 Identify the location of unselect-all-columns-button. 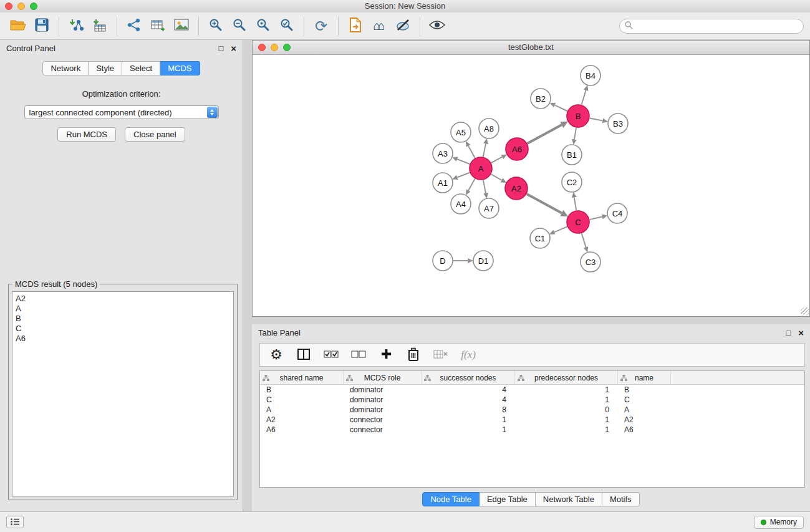
(359, 355).